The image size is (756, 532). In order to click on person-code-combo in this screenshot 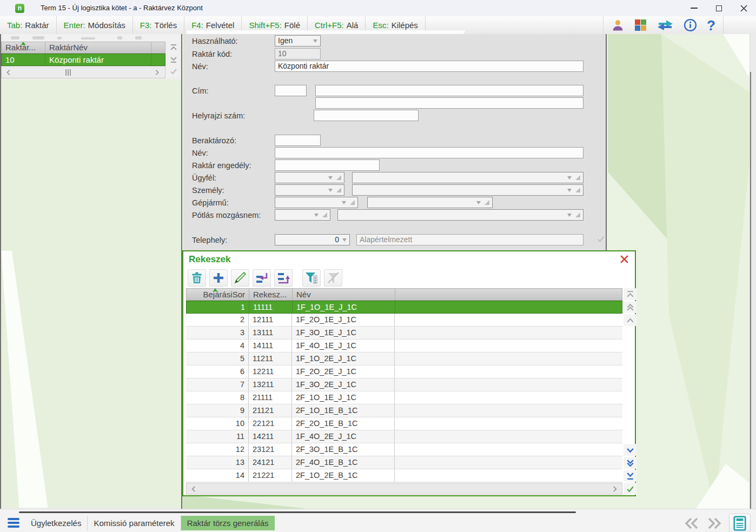, I will do `click(309, 190)`.